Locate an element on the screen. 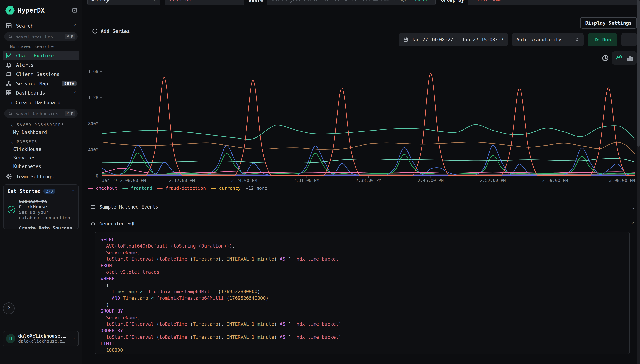 The width and height of the screenshot is (640, 364). x-axis-tick-label: 2:45:00 PM is located at coordinates (431, 180).